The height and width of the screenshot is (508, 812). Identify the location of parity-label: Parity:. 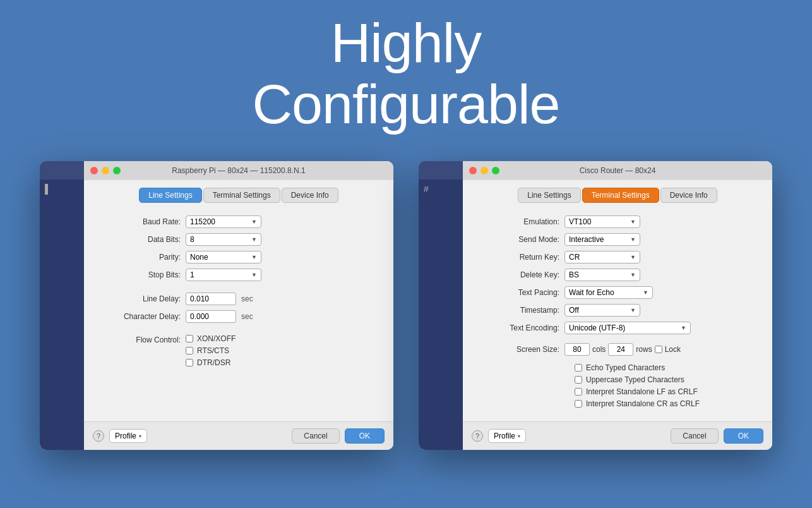
(143, 257).